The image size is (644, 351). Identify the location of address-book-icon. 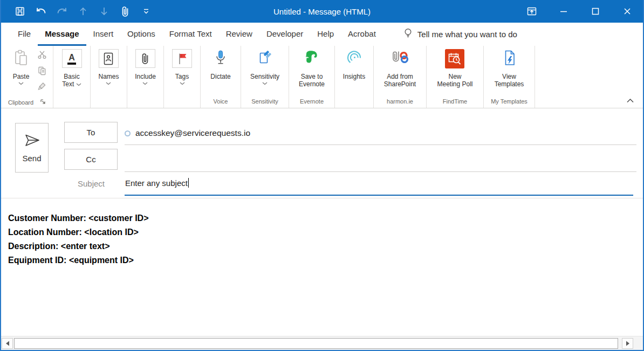
(109, 58).